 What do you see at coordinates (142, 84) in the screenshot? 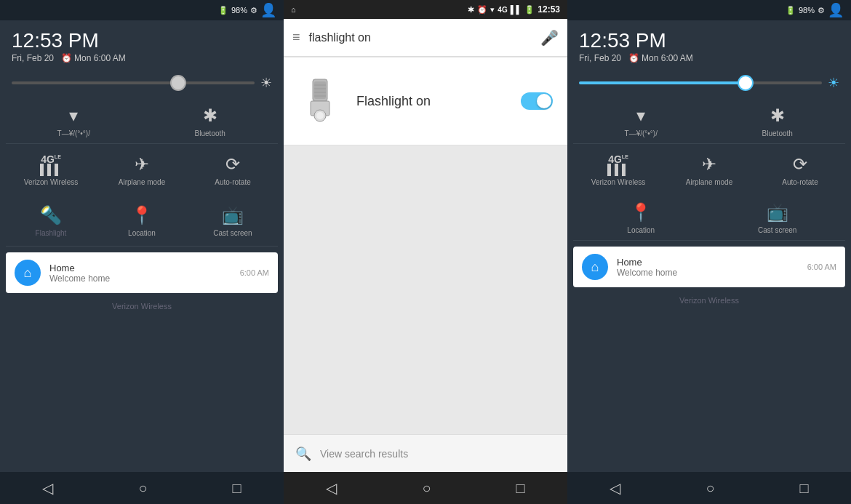
I see `left-brightness-row: ☀` at bounding box center [142, 84].